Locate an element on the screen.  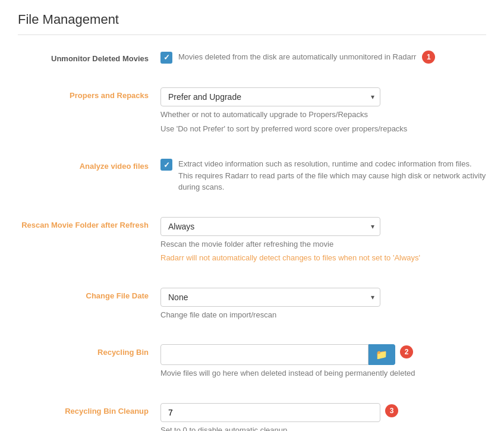
analyze-video-row: Analyze video files Extract video inform… is located at coordinates (252, 176).